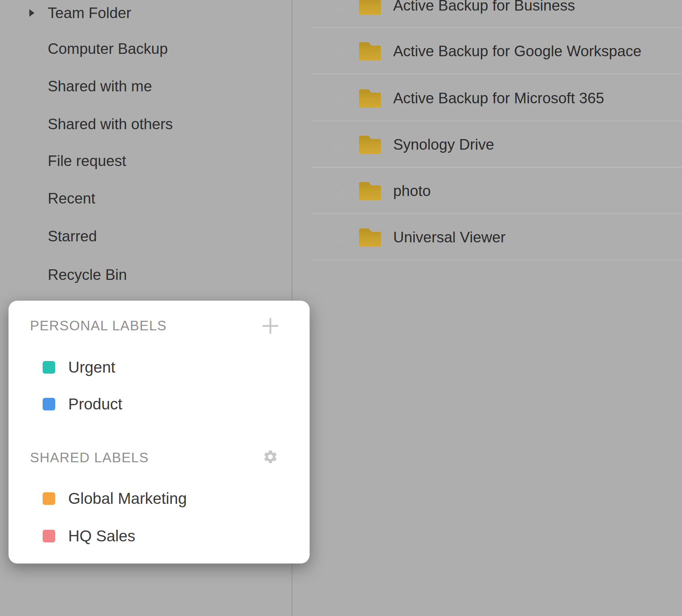  What do you see at coordinates (79, 367) in the screenshot?
I see `label-item-urgent: Urgent` at bounding box center [79, 367].